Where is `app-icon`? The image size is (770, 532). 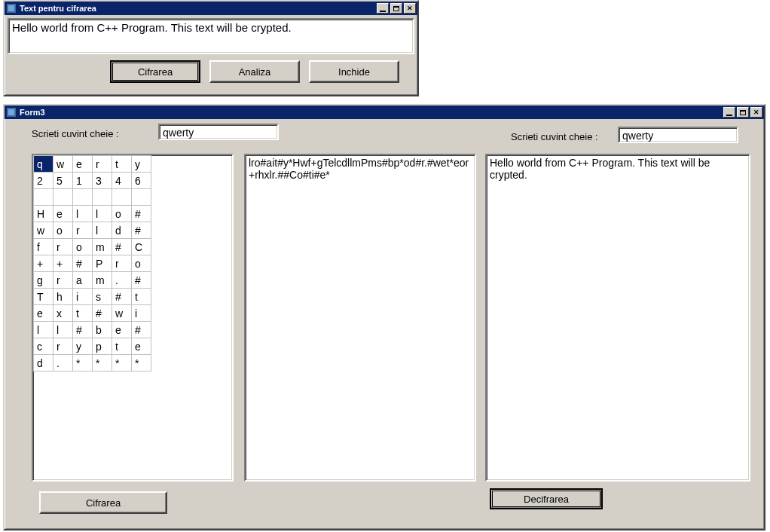 app-icon is located at coordinates (11, 112).